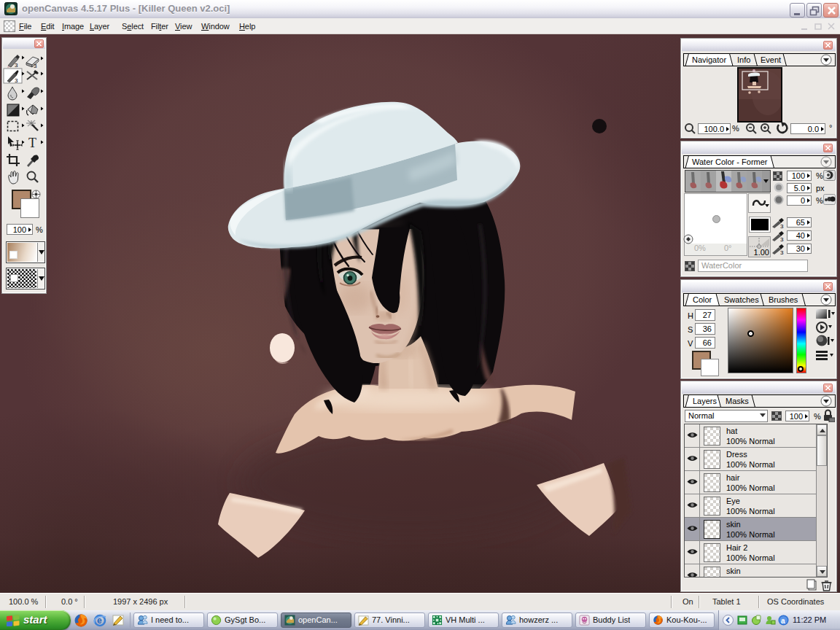 The image size is (840, 630). Describe the element at coordinates (737, 401) in the screenshot. I see `svg-text: Masks` at that location.